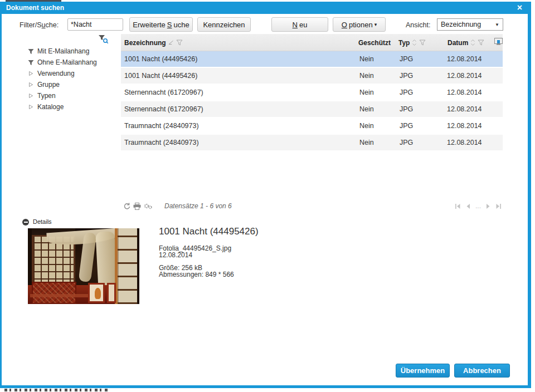 This screenshot has width=535, height=392. Describe the element at coordinates (48, 85) in the screenshot. I see `sidebar-item-label: Gruppe` at that location.